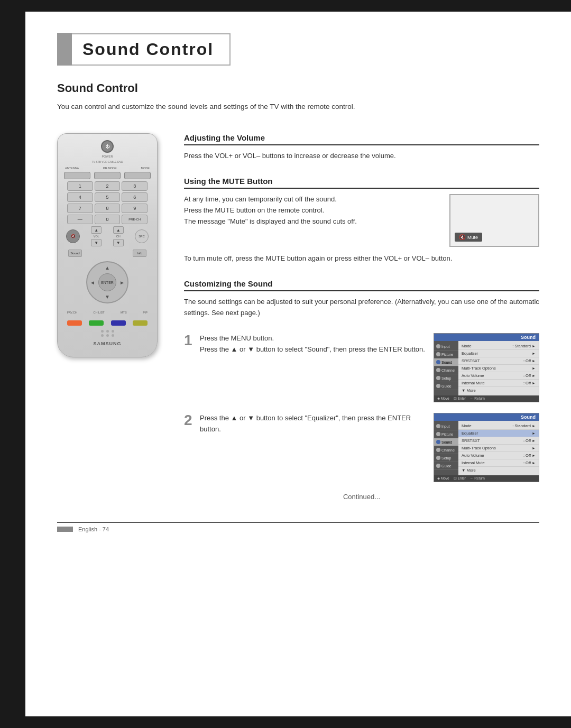 This screenshot has width=571, height=728. I want to click on sidebar-label-sound-1: Sound, so click(447, 363).